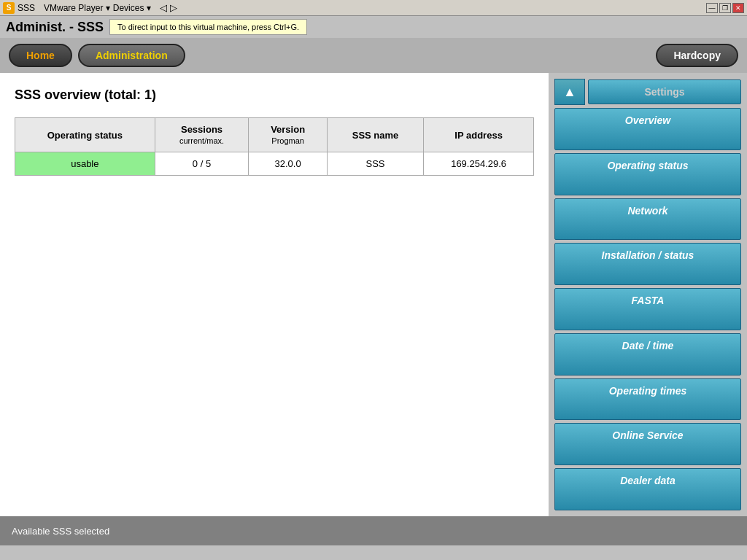  Describe the element at coordinates (274, 147) in the screenshot. I see `sss-table: Operating status Sessions current/max. V…` at that location.